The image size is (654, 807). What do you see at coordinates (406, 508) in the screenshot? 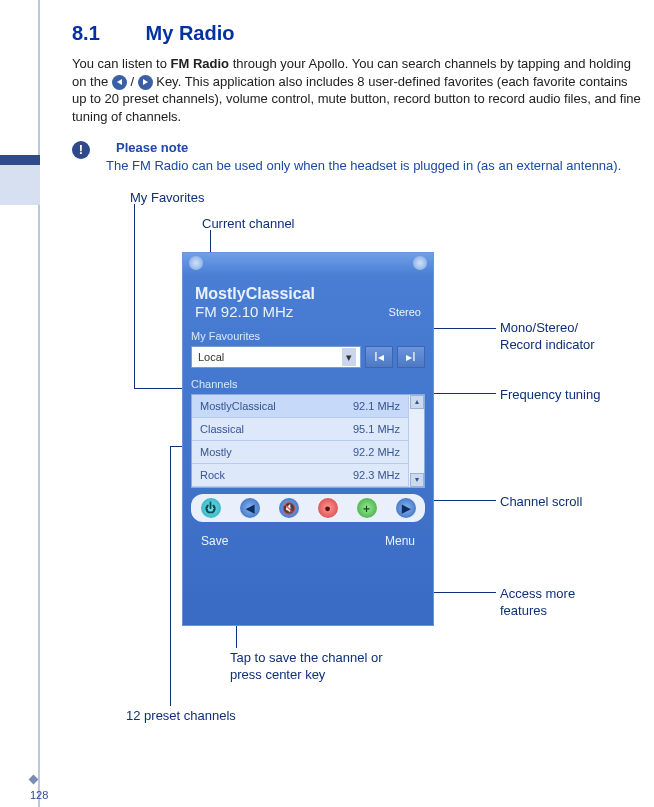
I see `next-icon: ▶` at bounding box center [406, 508].